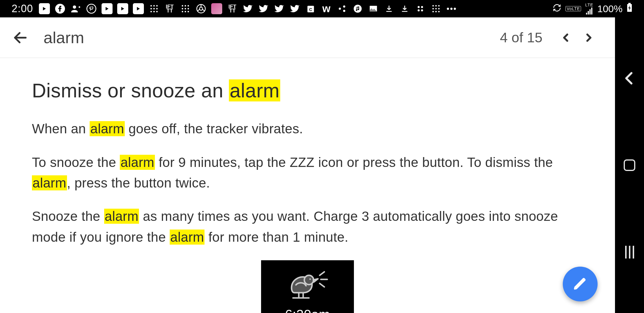  I want to click on app-icon, so click(217, 9).